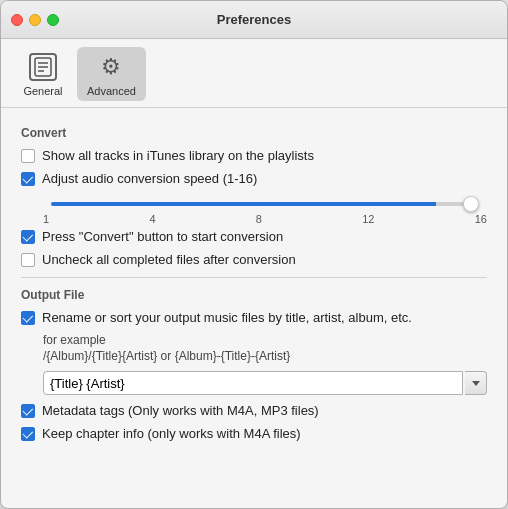  Describe the element at coordinates (265, 340) in the screenshot. I see `example-label: for example` at that location.